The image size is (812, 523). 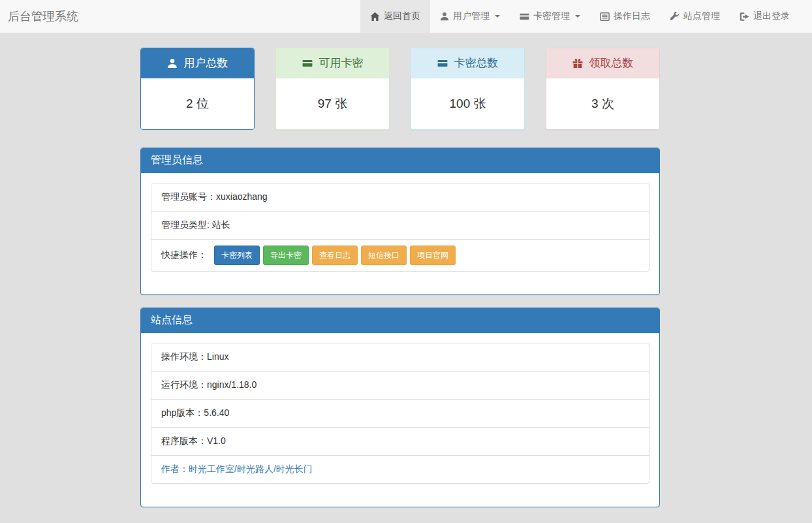 What do you see at coordinates (400, 321) in the screenshot?
I see `panel-title: 站点信息` at bounding box center [400, 321].